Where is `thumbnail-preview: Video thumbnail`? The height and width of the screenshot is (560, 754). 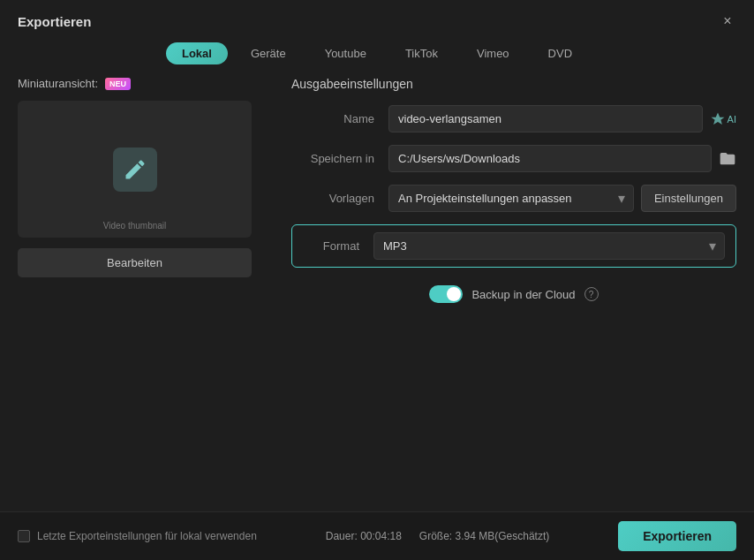
thumbnail-preview: Video thumbnail is located at coordinates (134, 170).